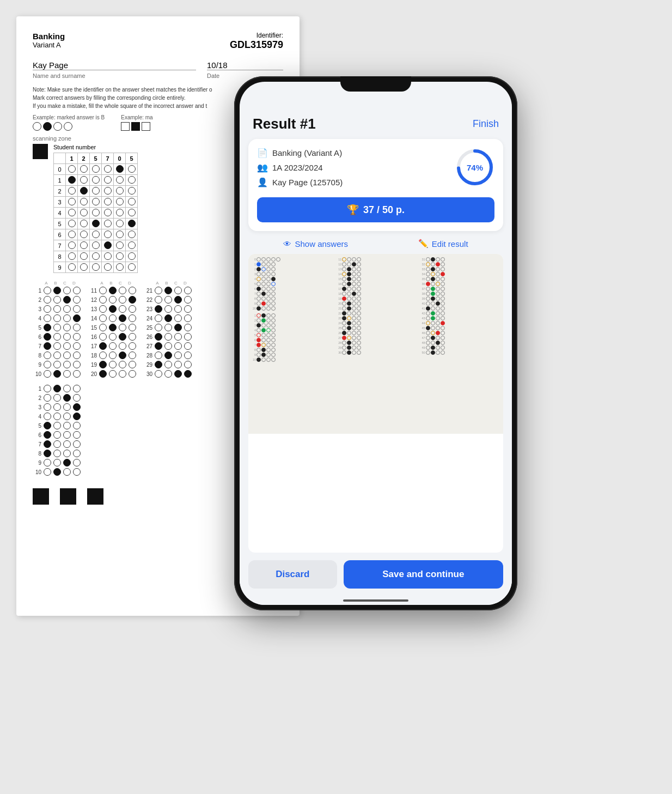  Describe the element at coordinates (114, 65) in the screenshot. I see `name-input` at that location.